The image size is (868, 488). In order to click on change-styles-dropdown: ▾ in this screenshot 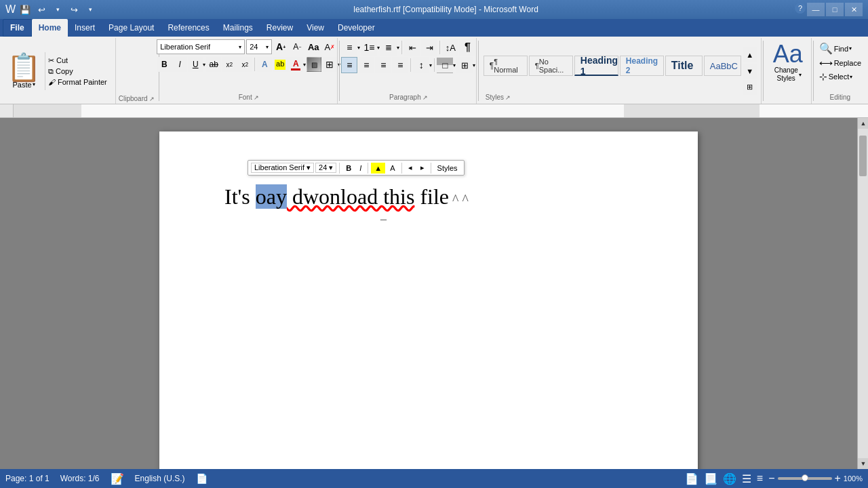, I will do `click(800, 75)`.